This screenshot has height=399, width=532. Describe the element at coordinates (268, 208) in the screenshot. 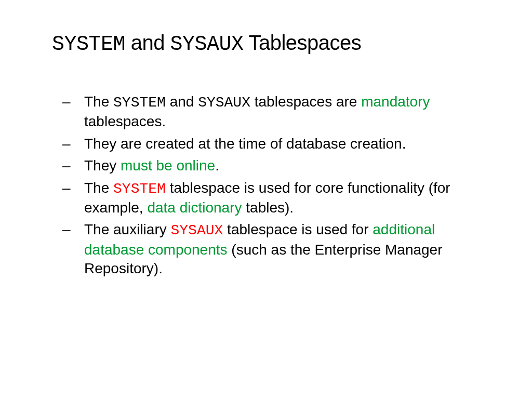

I see `bullet-text-segment: tables).` at that location.